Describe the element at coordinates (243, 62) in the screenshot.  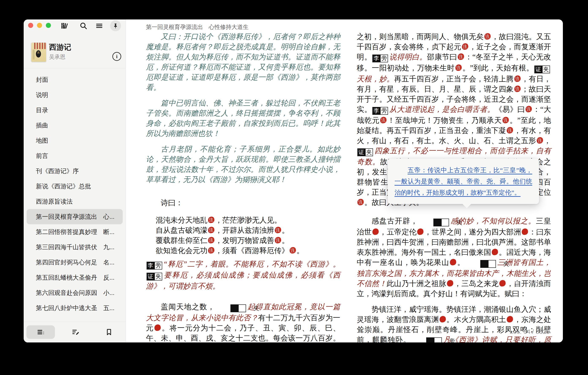
I see `paragraph: 又曰：开口说个《西游释厄传》，厄者何？即后之种种魔难是。释厄者何？即后之脱壳成真…` at that location.